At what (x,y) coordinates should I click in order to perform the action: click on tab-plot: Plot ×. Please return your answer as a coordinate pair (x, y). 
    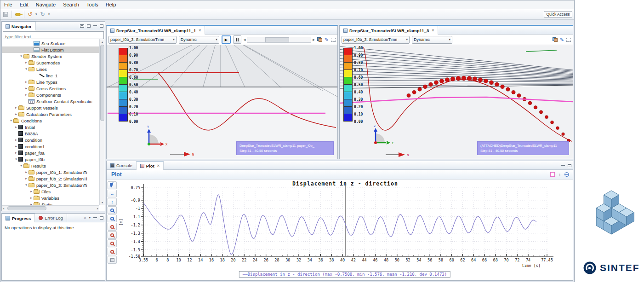
    Looking at the image, I should click on (150, 166).